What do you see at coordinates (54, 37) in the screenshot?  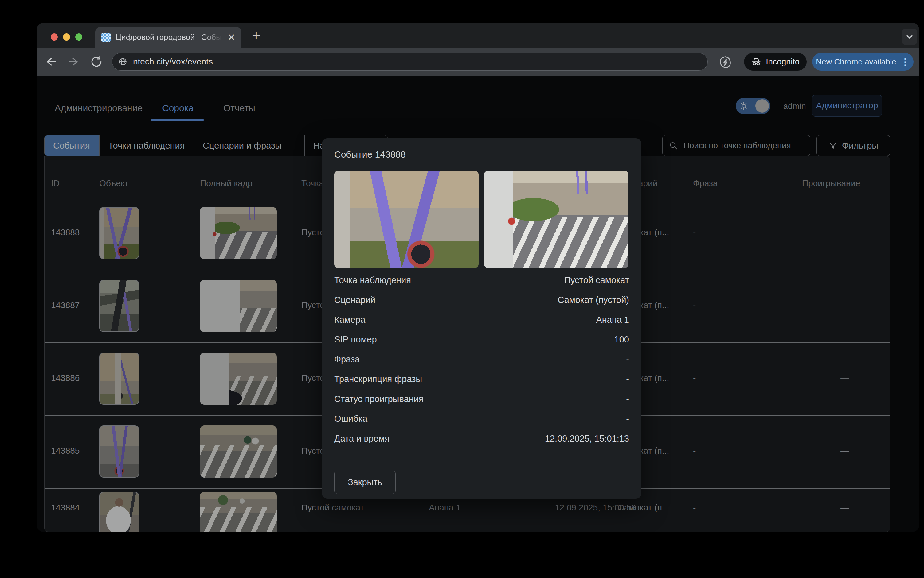 I see `window-close-button` at bounding box center [54, 37].